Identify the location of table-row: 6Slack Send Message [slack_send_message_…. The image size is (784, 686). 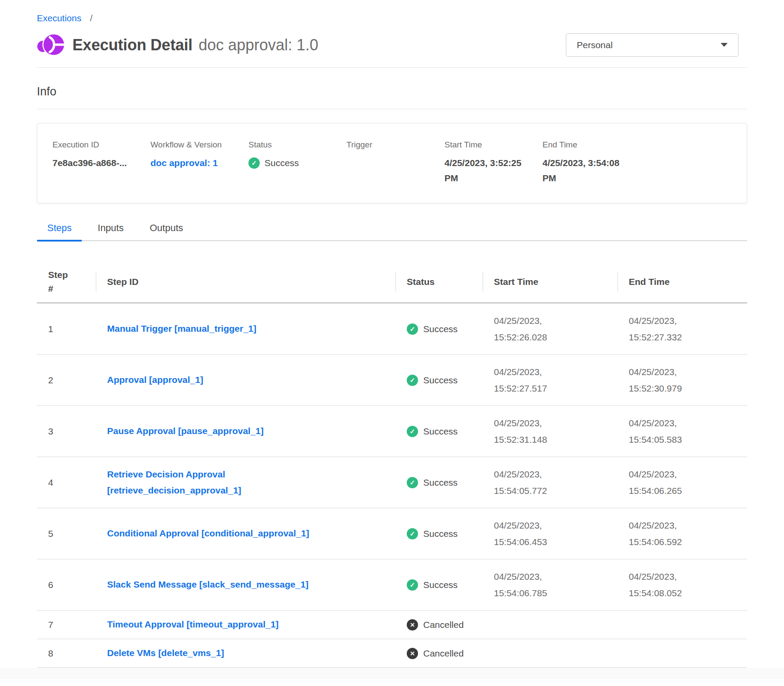
(392, 585).